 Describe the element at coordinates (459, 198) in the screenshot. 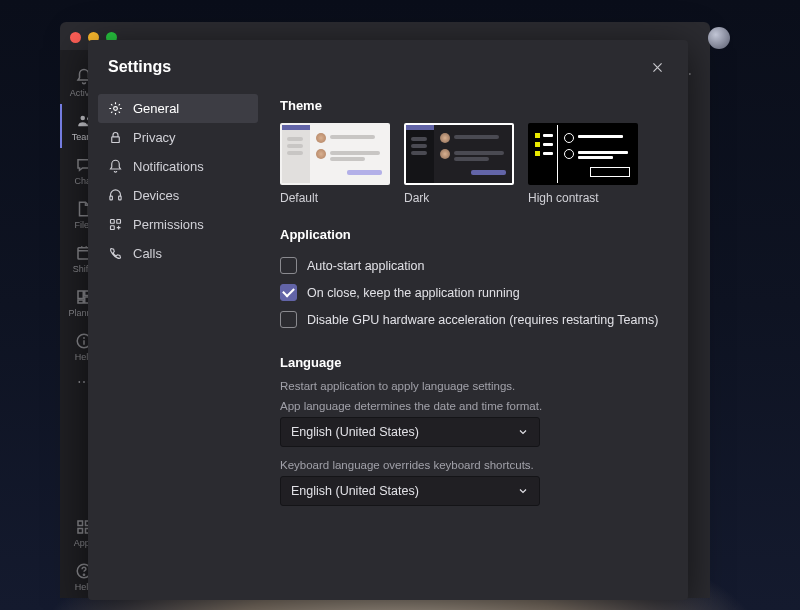

I see `theme-label: Dark` at that location.